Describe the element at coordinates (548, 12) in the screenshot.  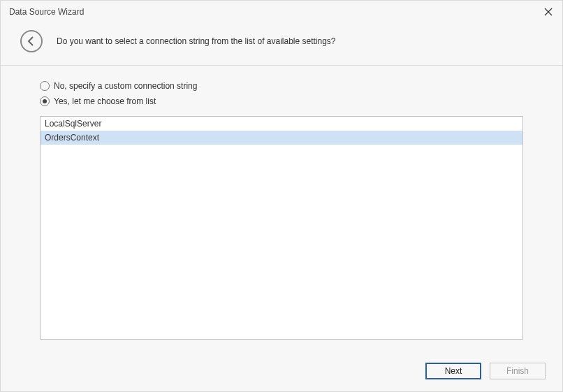
I see `close-icon` at that location.